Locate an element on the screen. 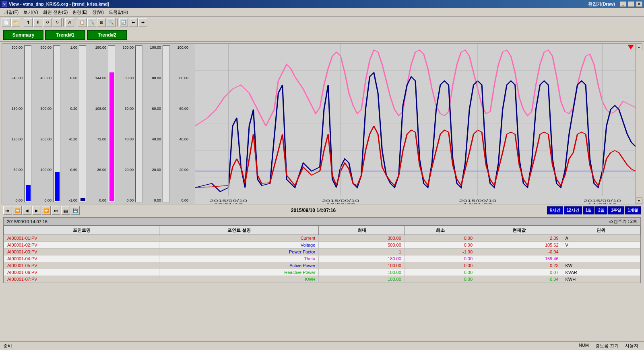  cell-unit: KVAR is located at coordinates (601, 273).